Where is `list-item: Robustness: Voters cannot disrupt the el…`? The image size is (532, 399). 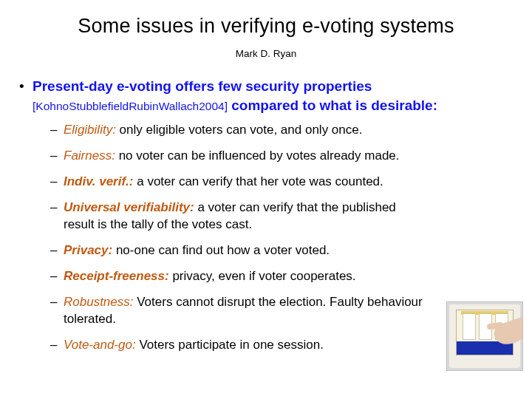 list-item: Robustness: Voters cannot disrupt the el… is located at coordinates (239, 311).